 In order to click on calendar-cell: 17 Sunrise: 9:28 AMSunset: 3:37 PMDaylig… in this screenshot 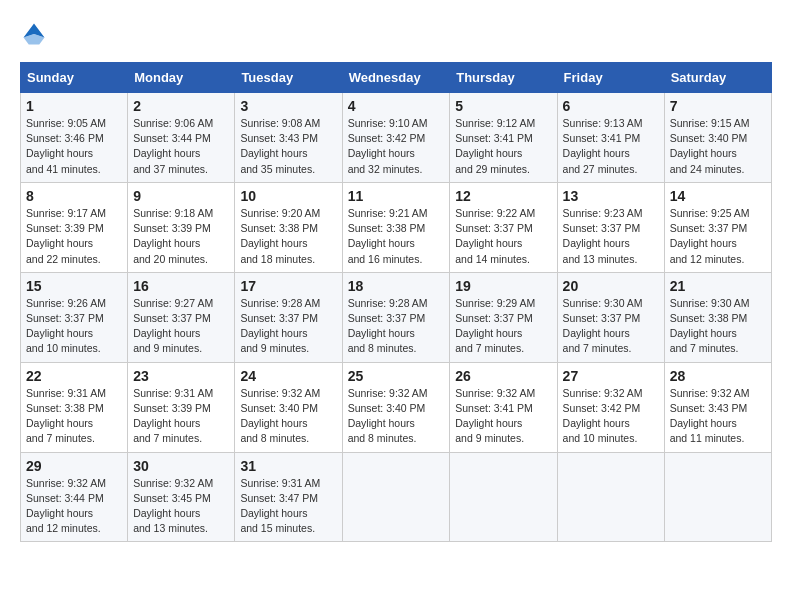, I will do `click(288, 317)`.